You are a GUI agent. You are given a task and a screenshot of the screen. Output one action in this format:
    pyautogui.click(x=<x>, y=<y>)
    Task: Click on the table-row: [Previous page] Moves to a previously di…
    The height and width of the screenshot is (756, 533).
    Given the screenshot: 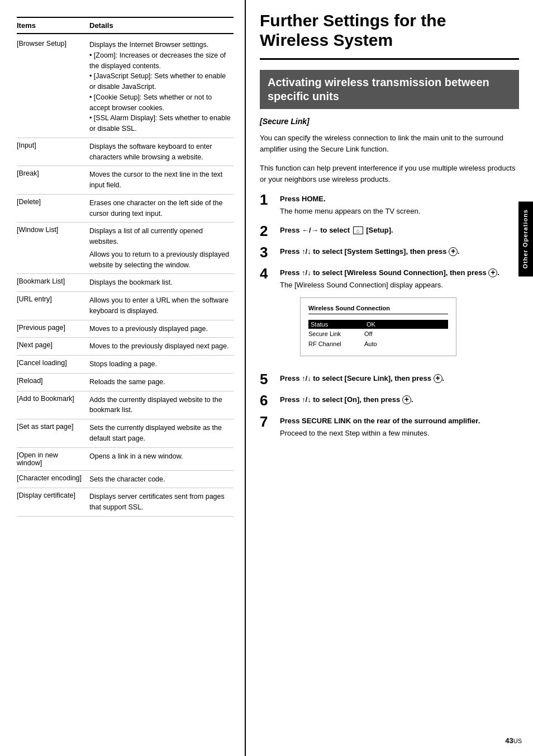 What is the action you would take?
    pyautogui.click(x=125, y=329)
    